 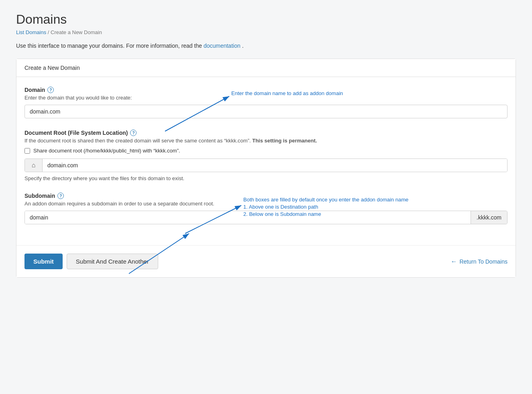 I want to click on domain-section: Domain ? Enter the domain that you would…, so click(x=266, y=103).